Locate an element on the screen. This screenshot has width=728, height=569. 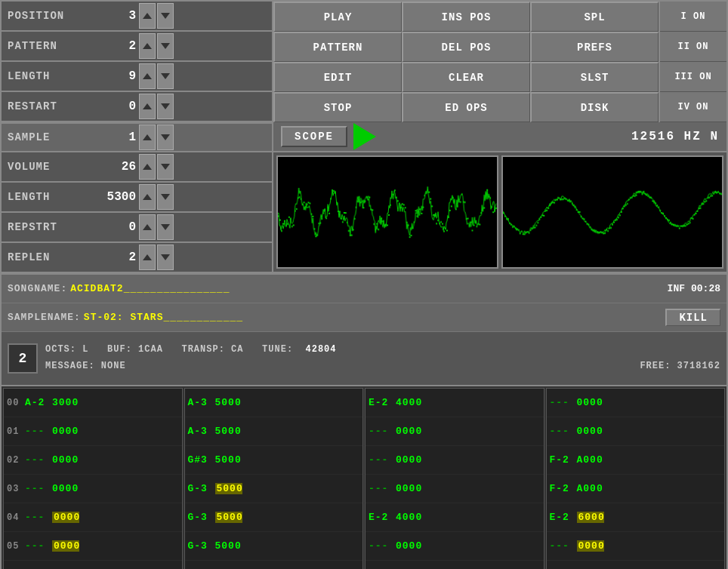
message-label: MESSAGE: NONE is located at coordinates (86, 366).